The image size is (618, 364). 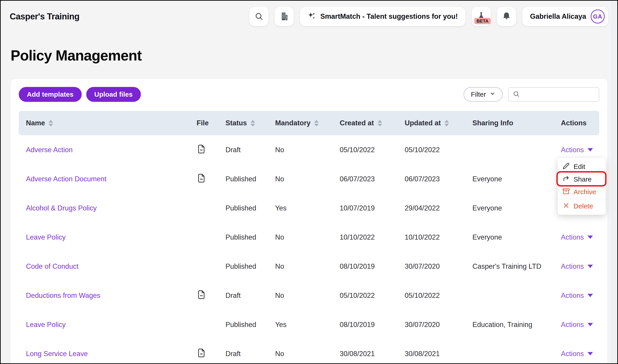 I want to click on created-at-cell: 10/10/2022, so click(x=372, y=237).